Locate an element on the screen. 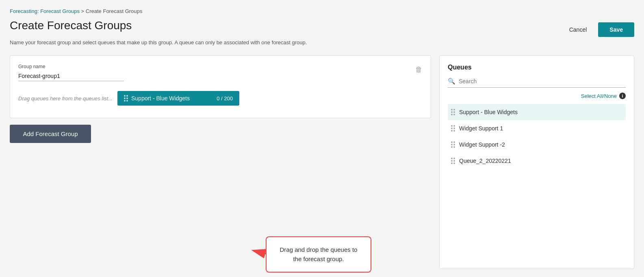 The image size is (644, 277). select-all-link: Select All/None is located at coordinates (599, 96).